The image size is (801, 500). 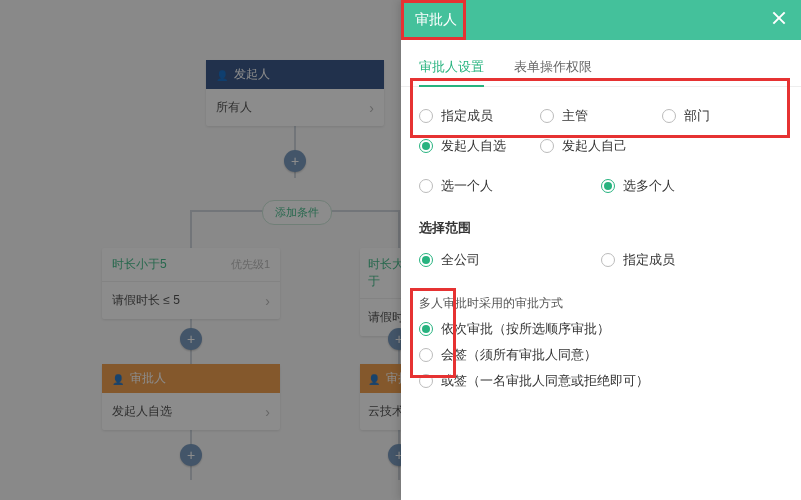 What do you see at coordinates (601, 304) in the screenshot?
I see `method-label: 多人审批时采用的审批方式` at bounding box center [601, 304].